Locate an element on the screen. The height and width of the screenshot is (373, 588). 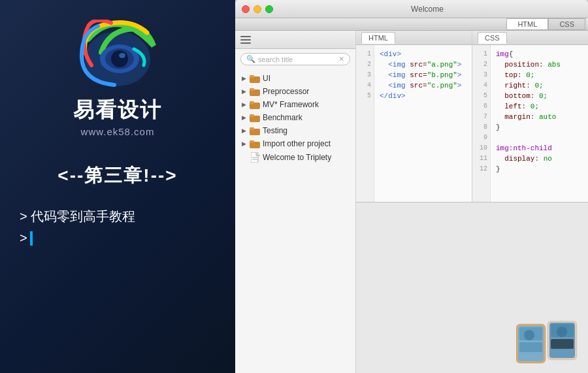
sidebar-label-ui: UI is located at coordinates (267, 78).